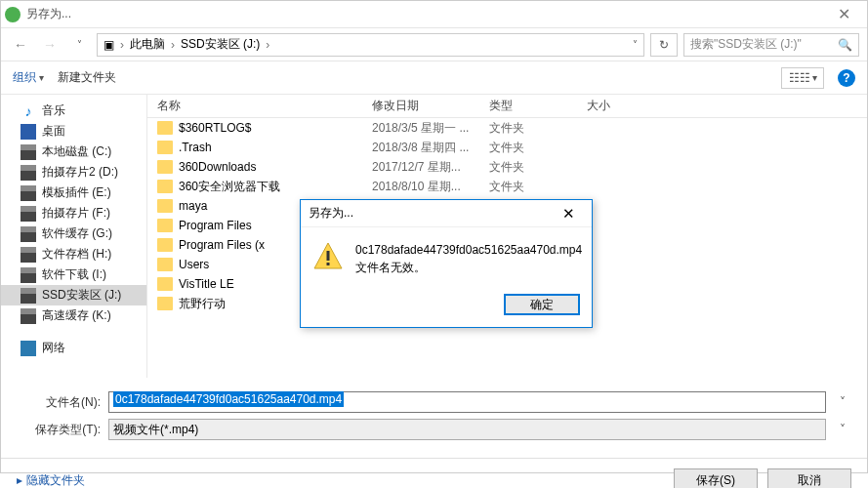 This screenshot has height=488, width=868. Describe the element at coordinates (221, 45) in the screenshot. I see `breadcrumb-segment: SSD安装区 (J:)` at that location.